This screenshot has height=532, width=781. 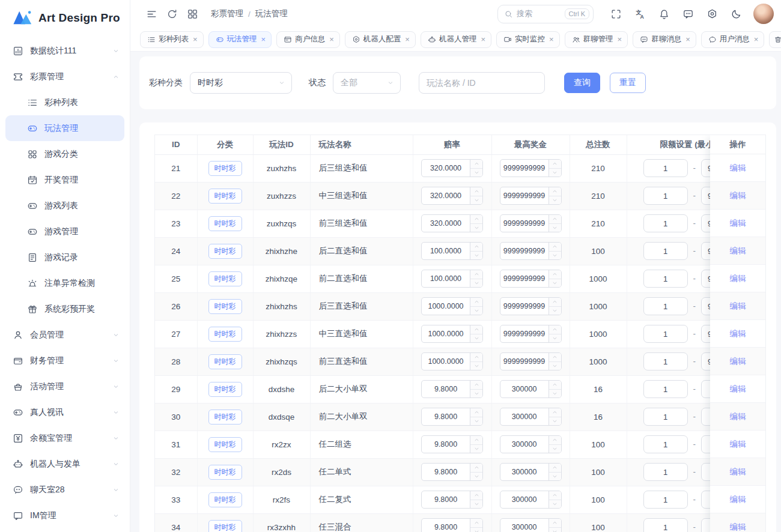 What do you see at coordinates (733, 40) in the screenshot?
I see `tab: 用户消息×` at bounding box center [733, 40].